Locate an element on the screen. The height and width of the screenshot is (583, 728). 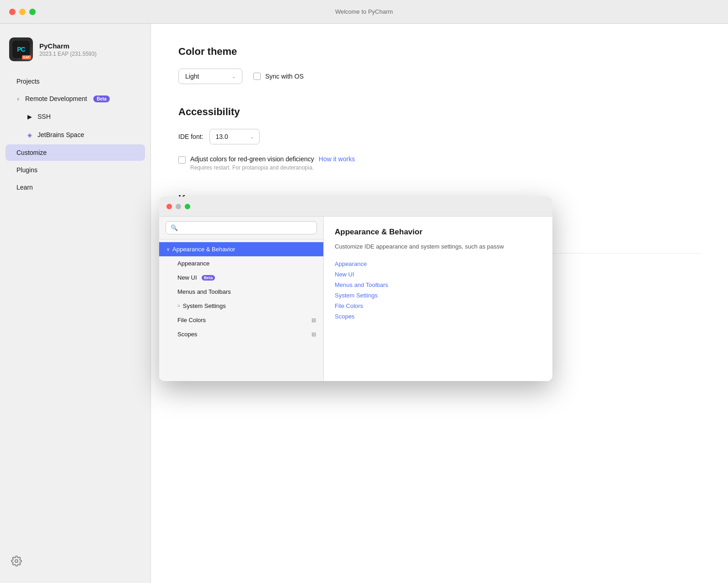
tree-expand-icon: ∨ is located at coordinates (168, 249).